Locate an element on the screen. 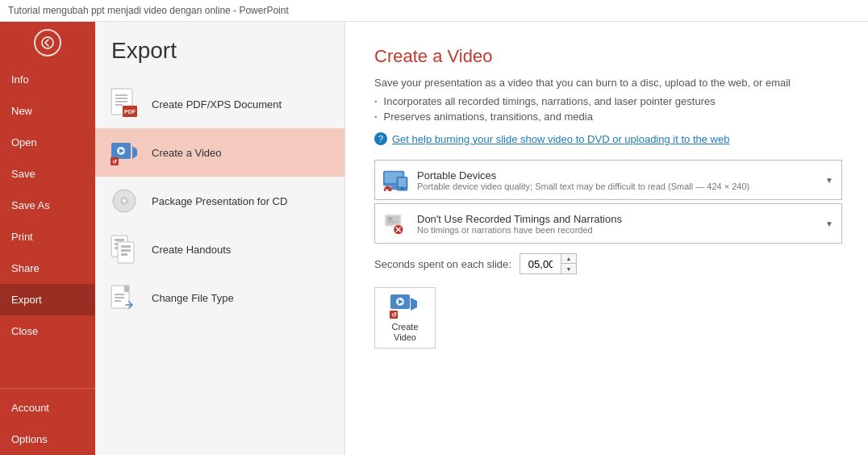 The width and height of the screenshot is (868, 455). export-item-handouts-label: Create Handouts is located at coordinates (191, 250).